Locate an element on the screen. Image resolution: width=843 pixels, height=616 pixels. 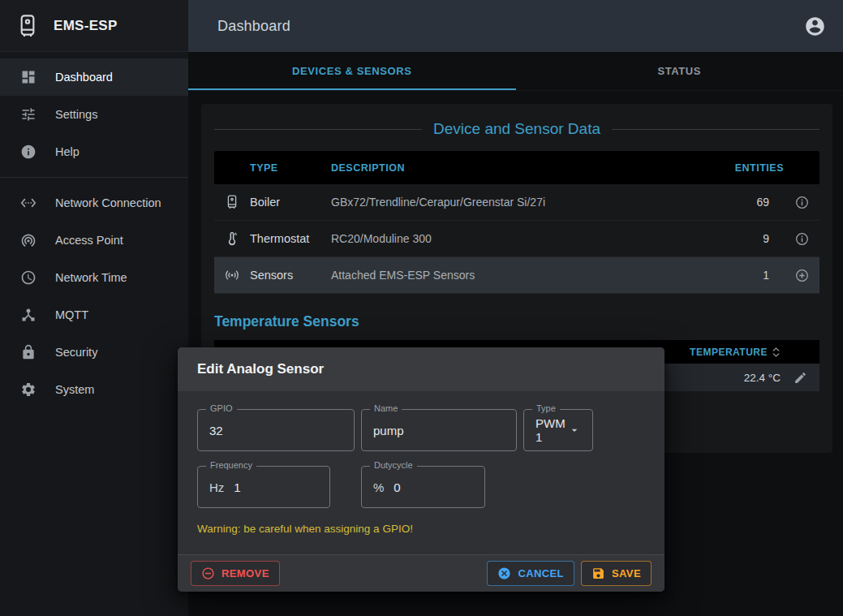
gpio-input is located at coordinates (276, 430).